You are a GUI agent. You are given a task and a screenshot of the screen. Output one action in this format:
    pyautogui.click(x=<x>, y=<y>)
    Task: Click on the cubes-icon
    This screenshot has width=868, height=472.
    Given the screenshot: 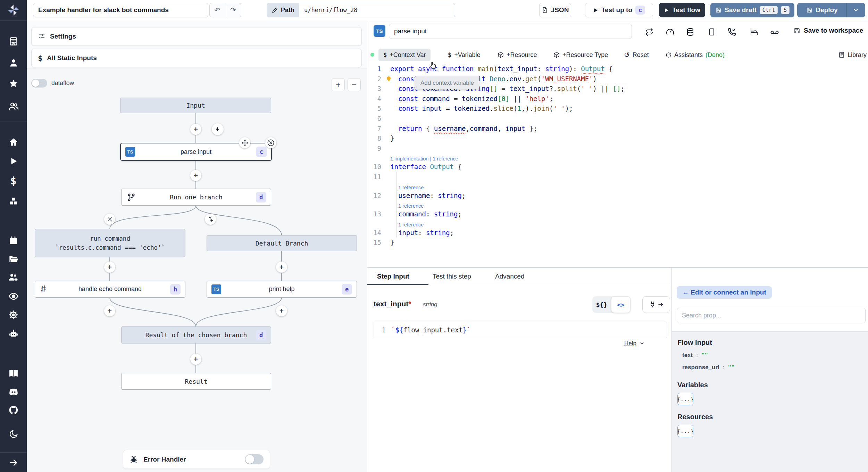 What is the action you would take?
    pyautogui.click(x=13, y=201)
    